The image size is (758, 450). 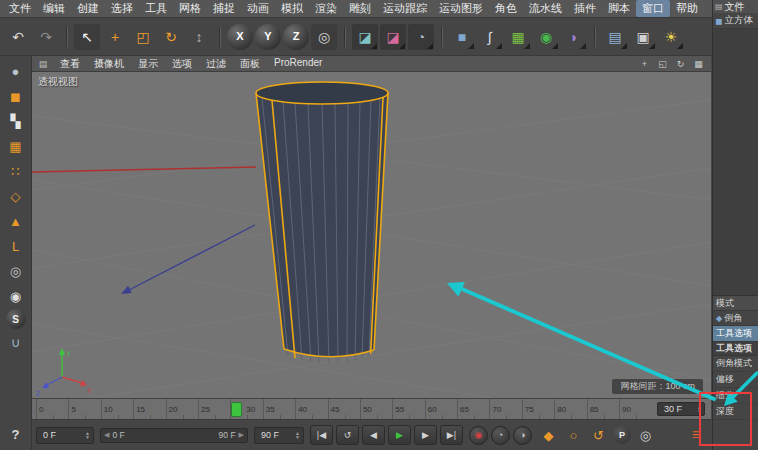 What do you see at coordinates (506, 8) in the screenshot?
I see `menubar-item: 角色` at bounding box center [506, 8].